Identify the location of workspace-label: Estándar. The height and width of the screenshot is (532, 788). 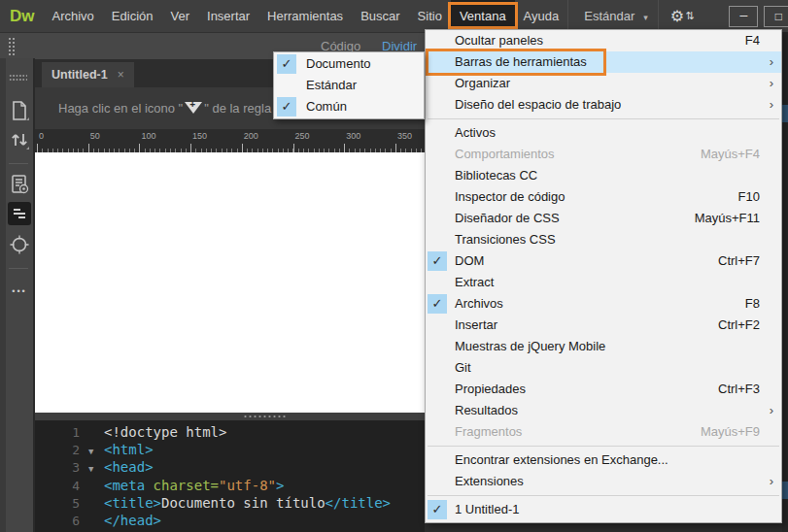
(609, 16).